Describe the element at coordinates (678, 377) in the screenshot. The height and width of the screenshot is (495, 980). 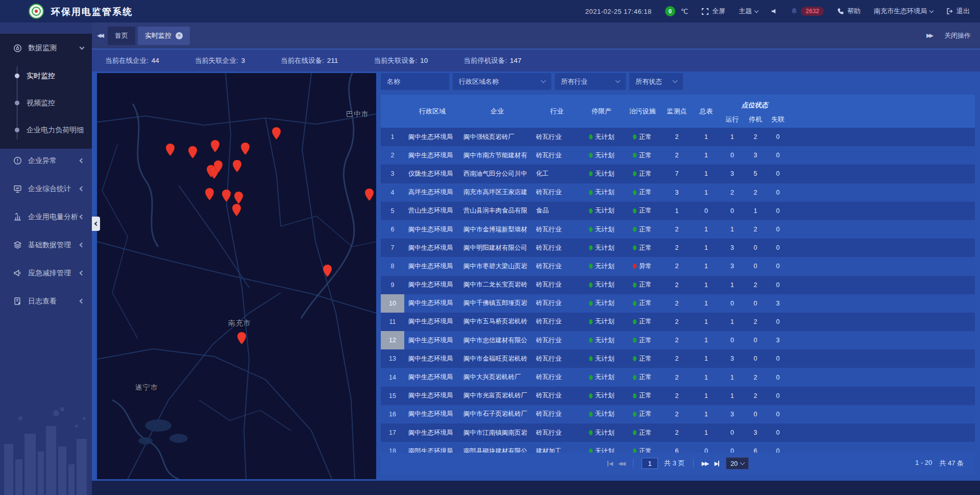
I see `table-row: 14阆中生态环境局阆中大兴页岩机砖厂砖瓦行业无计划正常21120` at that location.